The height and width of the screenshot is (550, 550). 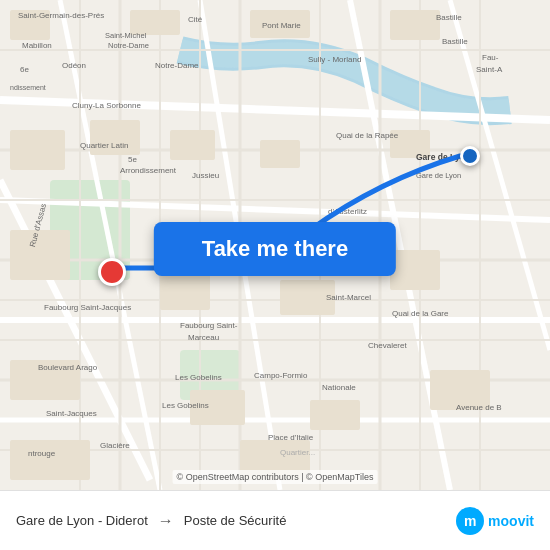 What do you see at coordinates (339, 388) in the screenshot?
I see `svg-text: Nationale` at bounding box center [339, 388].